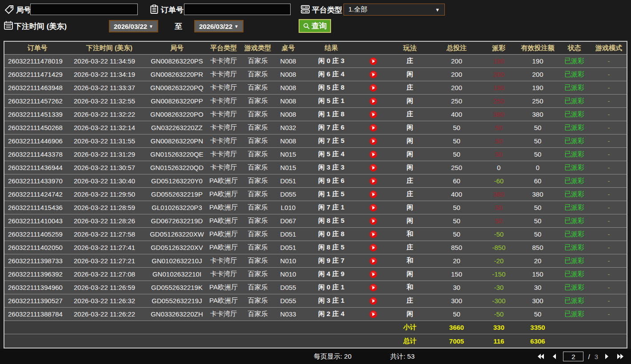 The image size is (631, 364). Describe the element at coordinates (499, 234) in the screenshot. I see `payout-cell: -50` at that location.